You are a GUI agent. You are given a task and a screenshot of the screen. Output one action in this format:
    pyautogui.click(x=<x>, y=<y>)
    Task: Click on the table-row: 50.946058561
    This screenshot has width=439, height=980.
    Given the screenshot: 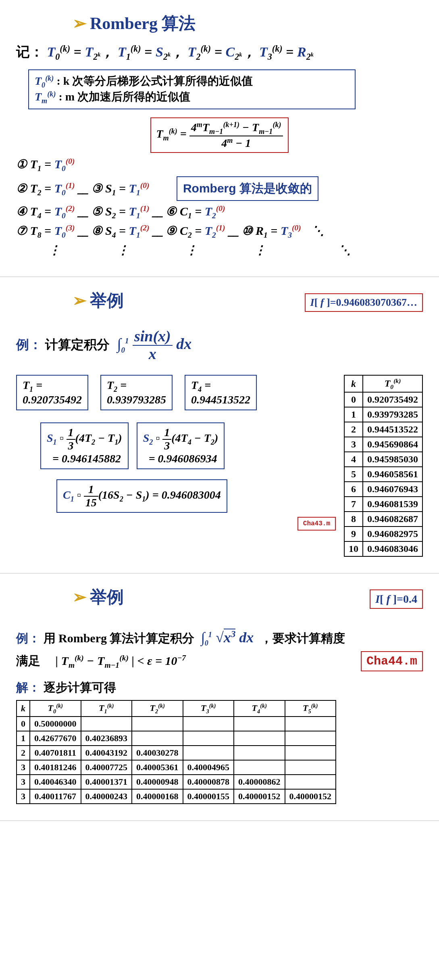 What is the action you would take?
    pyautogui.click(x=383, y=474)
    